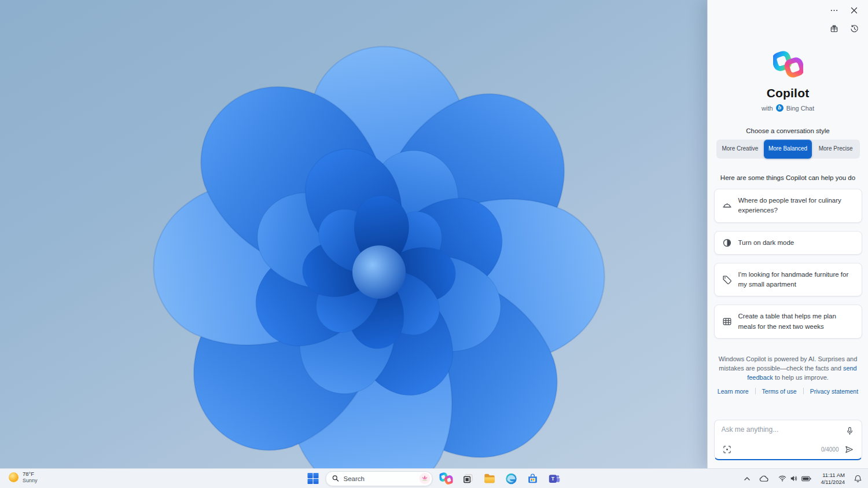  I want to click on copilot-subtitle: with b Bing Chat, so click(788, 108).